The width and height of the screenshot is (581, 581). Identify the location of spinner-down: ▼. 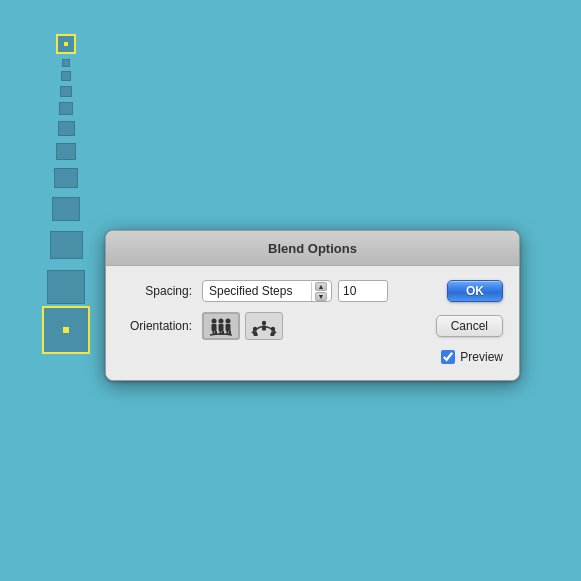
(321, 296).